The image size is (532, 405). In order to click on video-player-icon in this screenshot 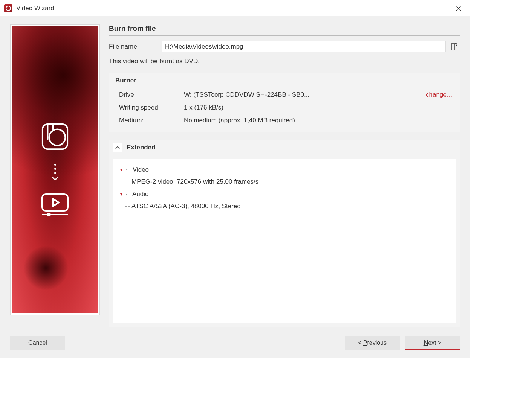, I will do `click(55, 206)`.